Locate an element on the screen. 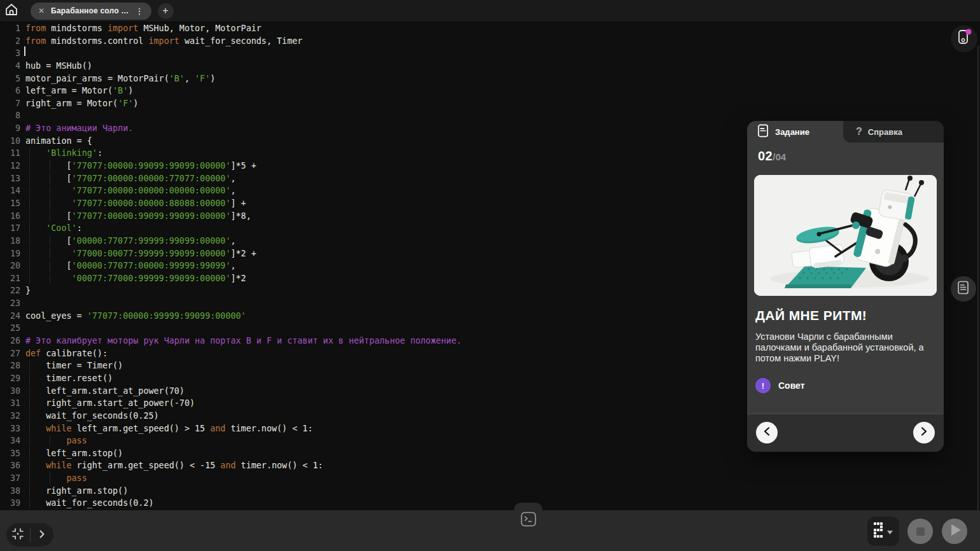  step-progress: 02 /04 is located at coordinates (772, 157).